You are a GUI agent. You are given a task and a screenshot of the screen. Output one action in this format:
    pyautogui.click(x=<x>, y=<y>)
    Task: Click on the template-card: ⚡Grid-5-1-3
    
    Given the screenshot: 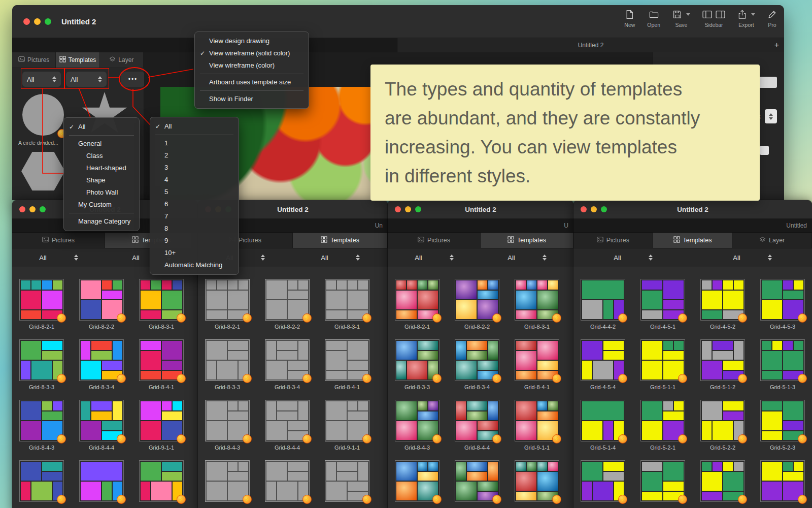 What is the action you would take?
    pyautogui.click(x=783, y=365)
    